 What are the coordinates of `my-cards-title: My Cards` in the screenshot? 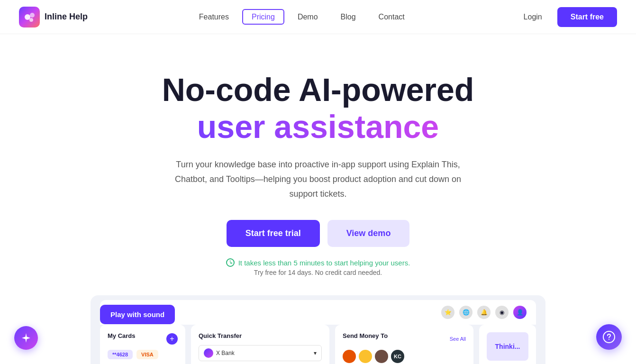 It's located at (121, 336).